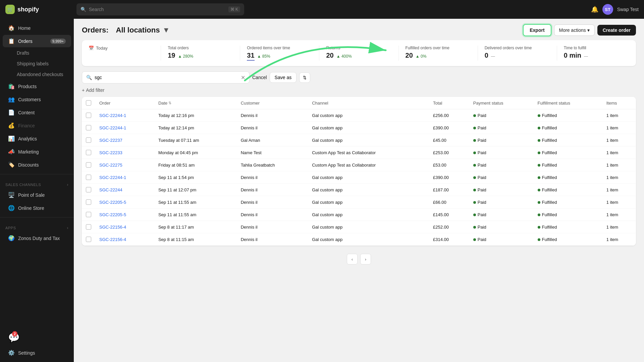 Image resolution: width=644 pixels, height=362 pixels. I want to click on sort-button: ⇅, so click(305, 78).